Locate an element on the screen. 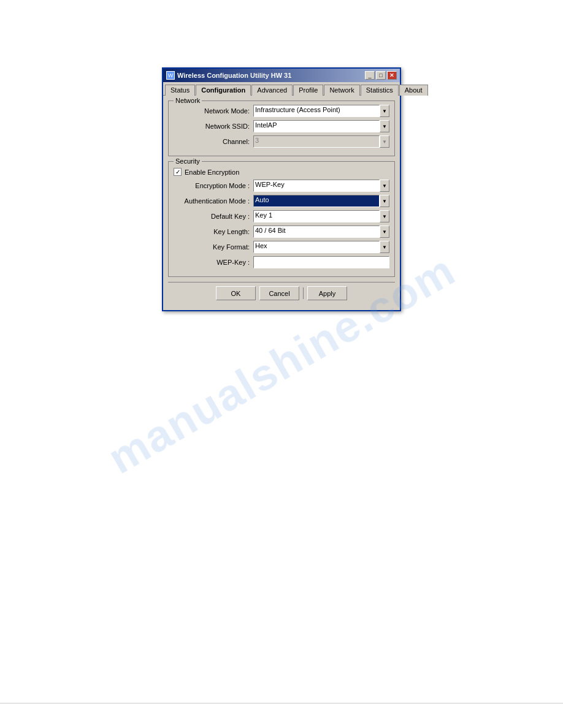  key-length-control: 40 / 64 Bit ▼ is located at coordinates (321, 232).